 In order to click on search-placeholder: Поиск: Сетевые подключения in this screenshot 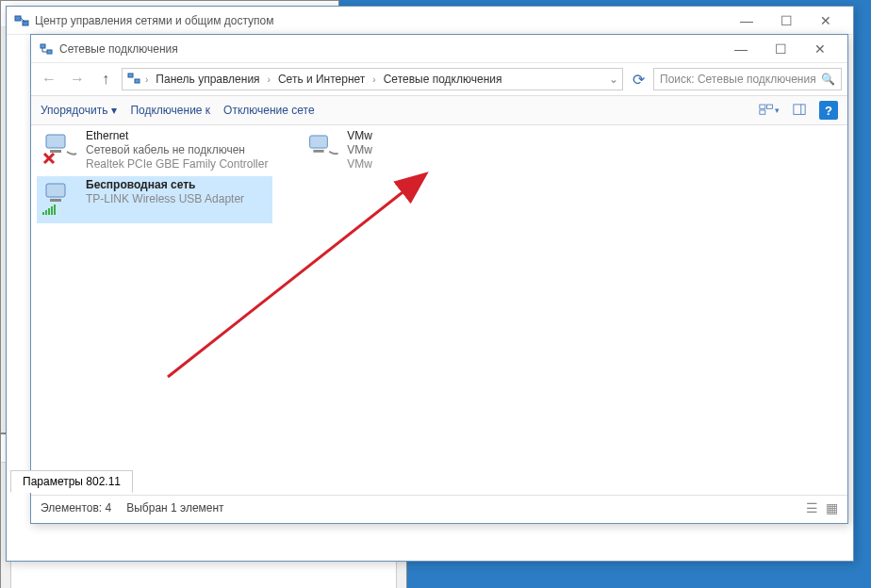, I will do `click(738, 79)`.